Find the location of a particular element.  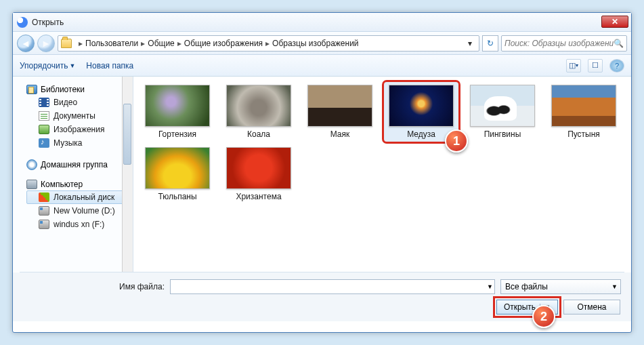

nav-bar: ◄ ► ▸ Пользователи ▸ Общие ▸ Общие изобр… is located at coordinates (322, 43).